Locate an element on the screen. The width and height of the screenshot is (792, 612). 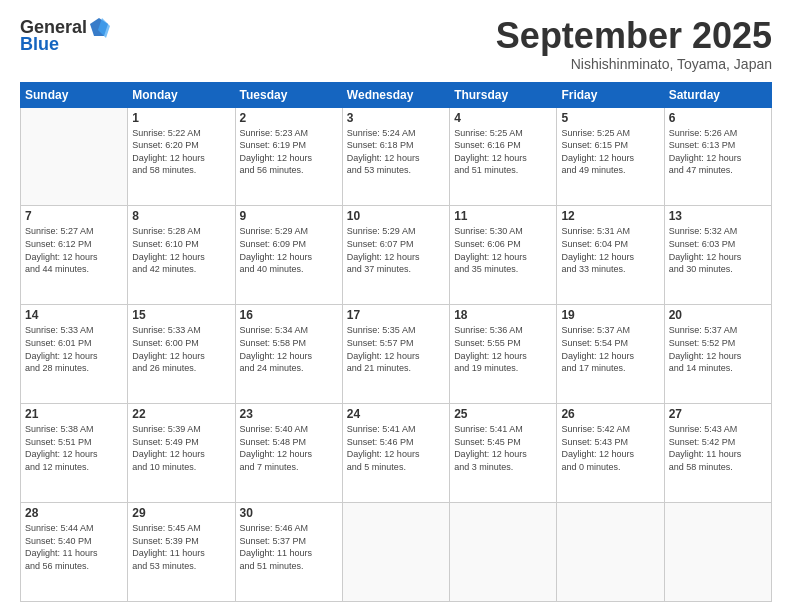
table-row: 12Sunrise: 5:31 AM Sunset: 6:04 PM Dayli… is located at coordinates (610, 256).